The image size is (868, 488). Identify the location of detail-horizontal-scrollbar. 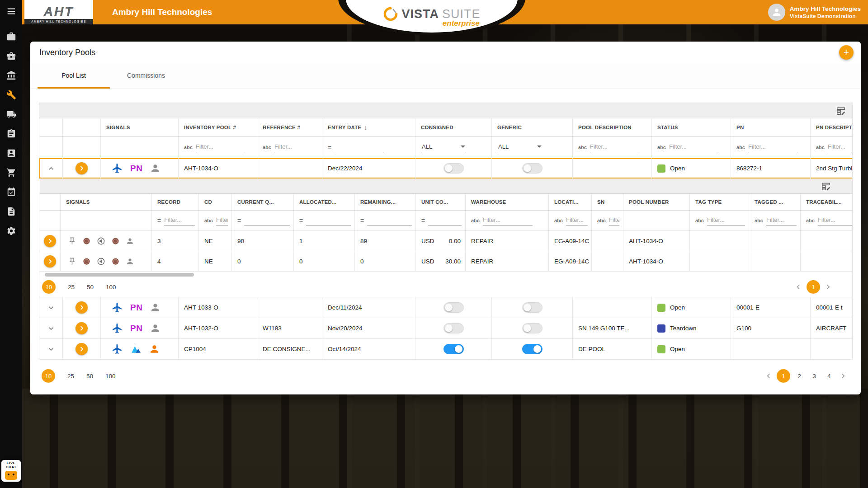
(446, 275).